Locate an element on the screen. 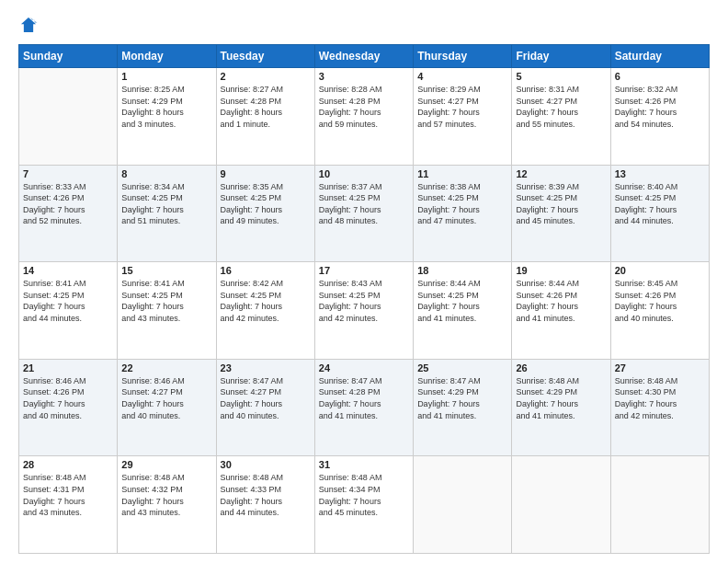 This screenshot has height=563, width=728. day-number: 24 is located at coordinates (364, 368).